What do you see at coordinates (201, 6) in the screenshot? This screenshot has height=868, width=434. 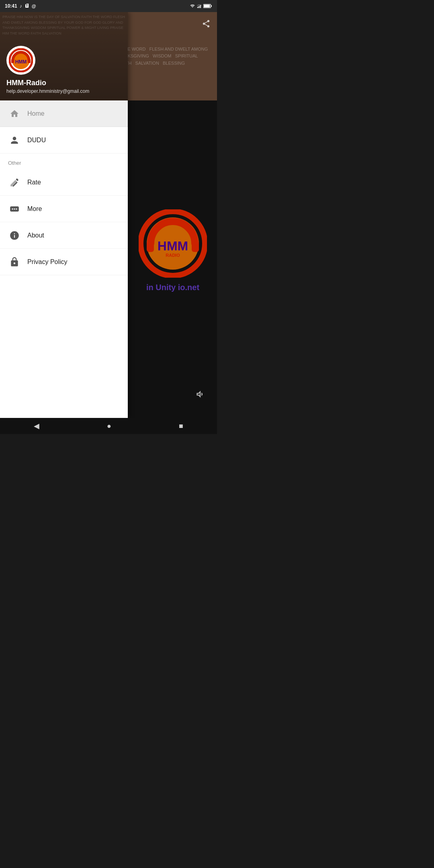 I see `status-right` at bounding box center [201, 6].